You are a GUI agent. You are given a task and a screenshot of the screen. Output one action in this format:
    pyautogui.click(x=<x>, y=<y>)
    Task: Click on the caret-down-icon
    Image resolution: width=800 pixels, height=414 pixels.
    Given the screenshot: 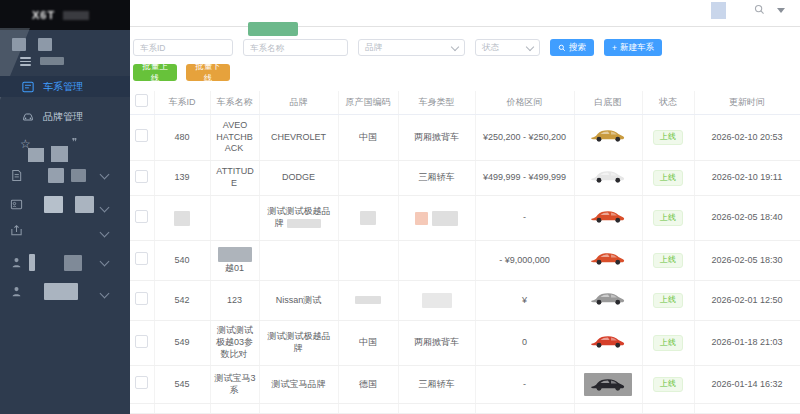 What is the action you would take?
    pyautogui.click(x=781, y=10)
    